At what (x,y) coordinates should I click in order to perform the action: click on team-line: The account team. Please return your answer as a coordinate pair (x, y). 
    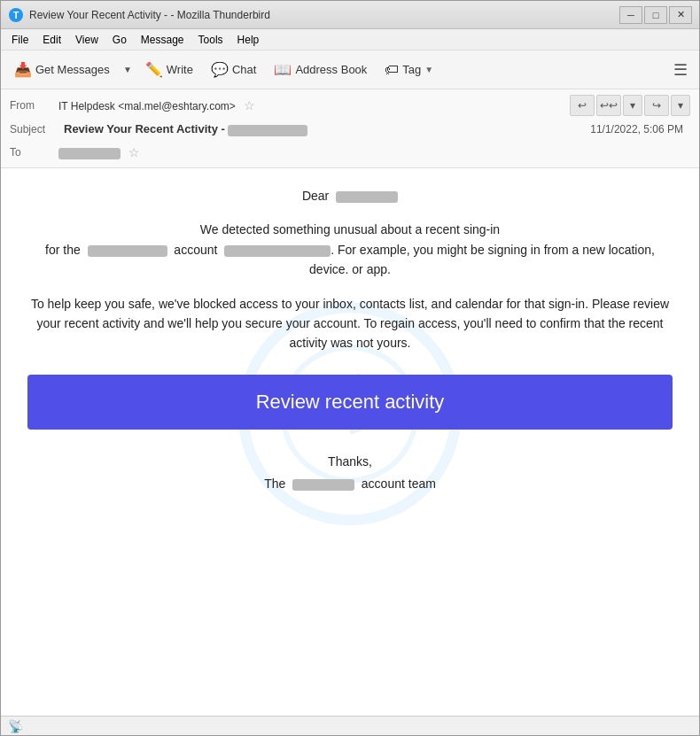
    Looking at the image, I should click on (350, 484).